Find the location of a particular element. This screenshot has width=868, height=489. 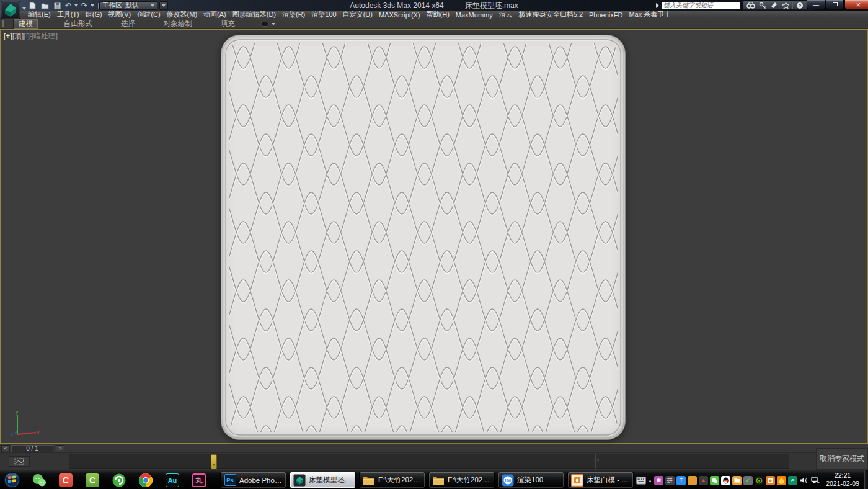

menu-help: 帮助(H) is located at coordinates (438, 15).